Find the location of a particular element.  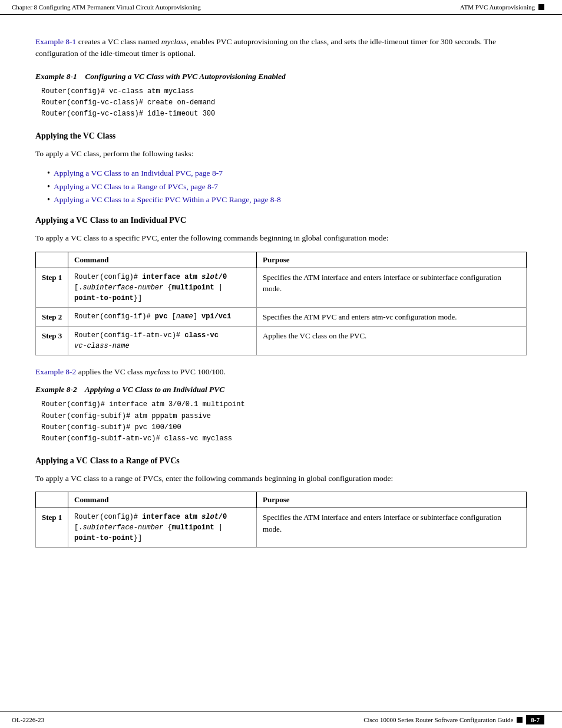

ex2-code-line-2: Router(config-subif)# atm pppatm passive is located at coordinates (284, 416).